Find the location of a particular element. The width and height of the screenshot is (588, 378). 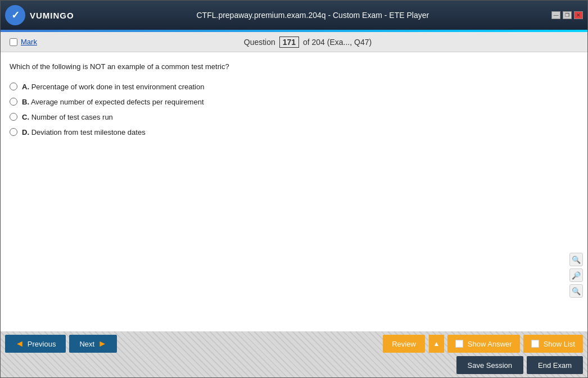

show-answer-button: Show Answer is located at coordinates (483, 344).